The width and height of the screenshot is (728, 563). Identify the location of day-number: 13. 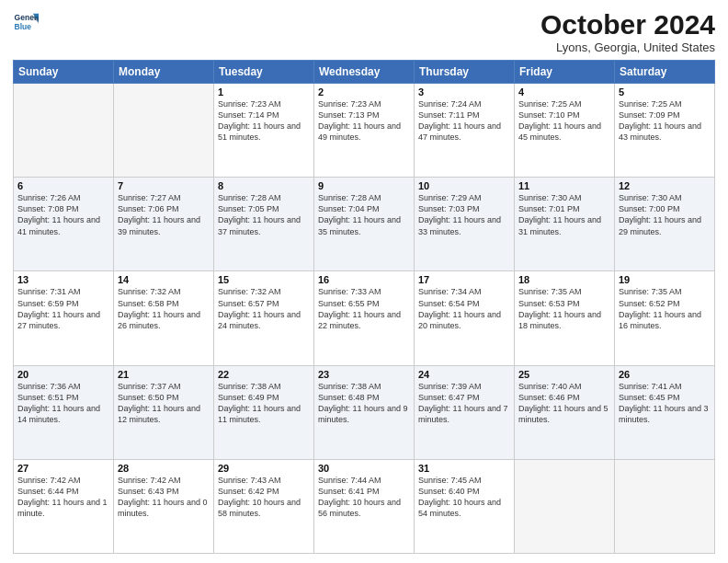
(63, 280).